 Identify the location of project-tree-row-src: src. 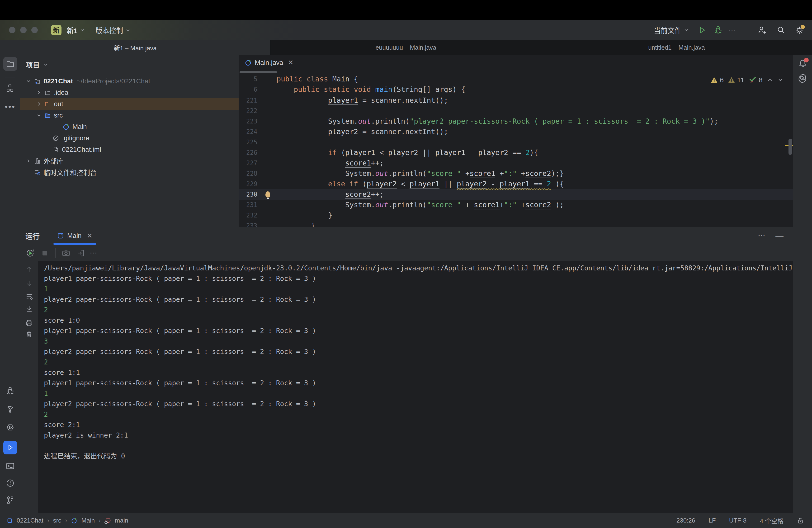
(129, 115).